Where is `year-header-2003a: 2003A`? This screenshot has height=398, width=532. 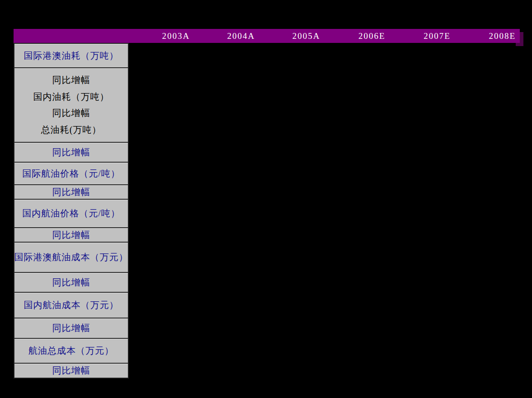
year-header-2003a: 2003A is located at coordinates (161, 36).